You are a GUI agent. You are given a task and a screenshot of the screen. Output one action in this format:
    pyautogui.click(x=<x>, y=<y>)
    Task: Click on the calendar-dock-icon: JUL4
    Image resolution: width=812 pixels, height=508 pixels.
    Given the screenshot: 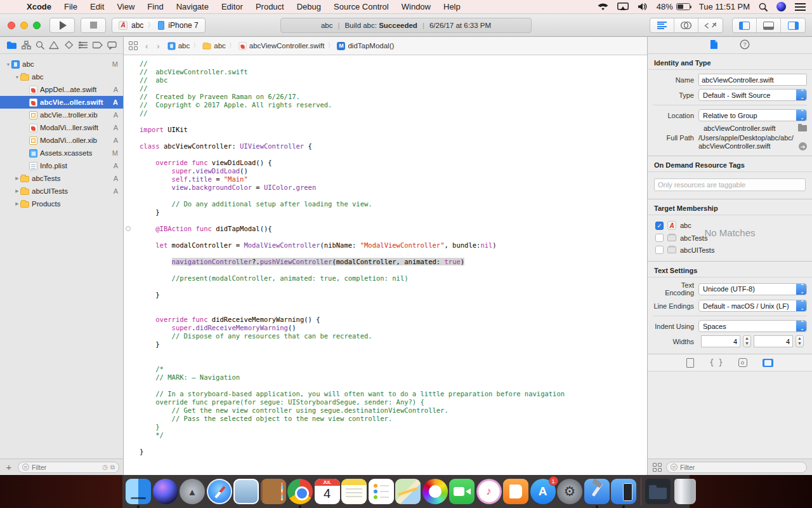 What is the action you would take?
    pyautogui.click(x=327, y=491)
    